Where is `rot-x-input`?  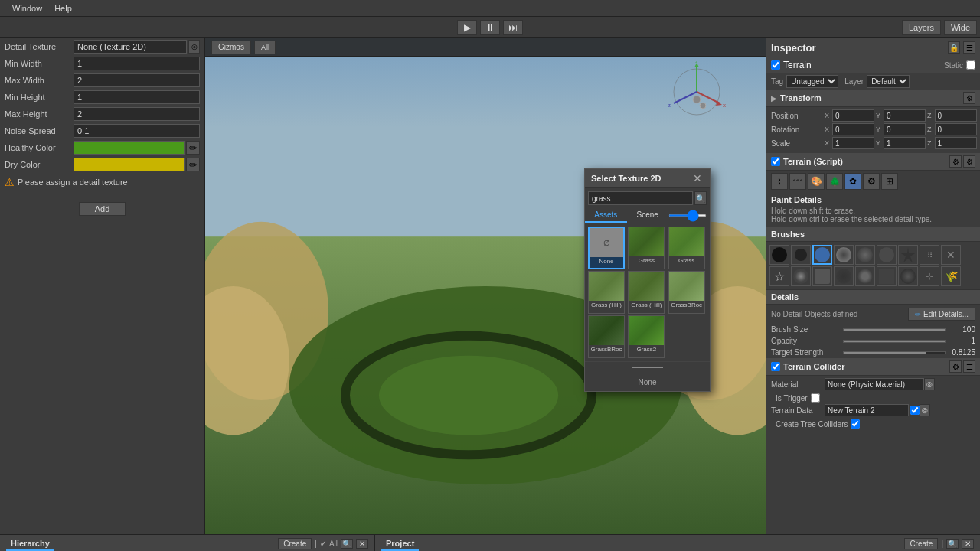
rot-x-input is located at coordinates (853, 129).